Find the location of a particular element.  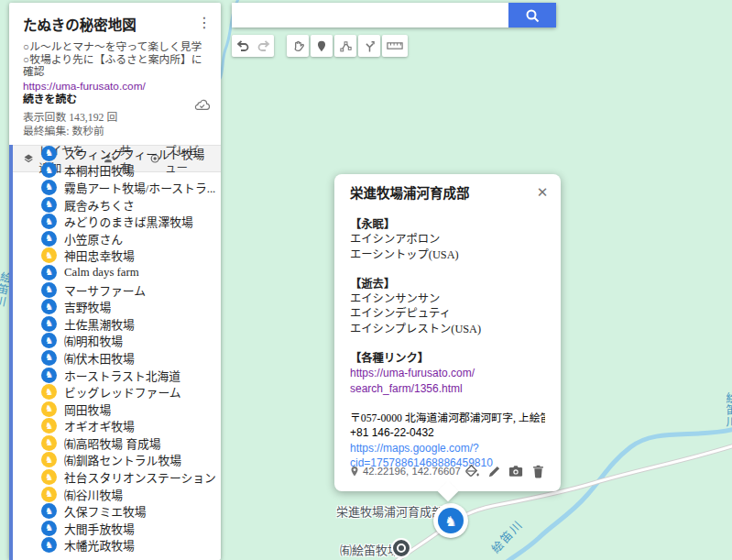

list-item: ♞マーサファーム is located at coordinates (115, 290).